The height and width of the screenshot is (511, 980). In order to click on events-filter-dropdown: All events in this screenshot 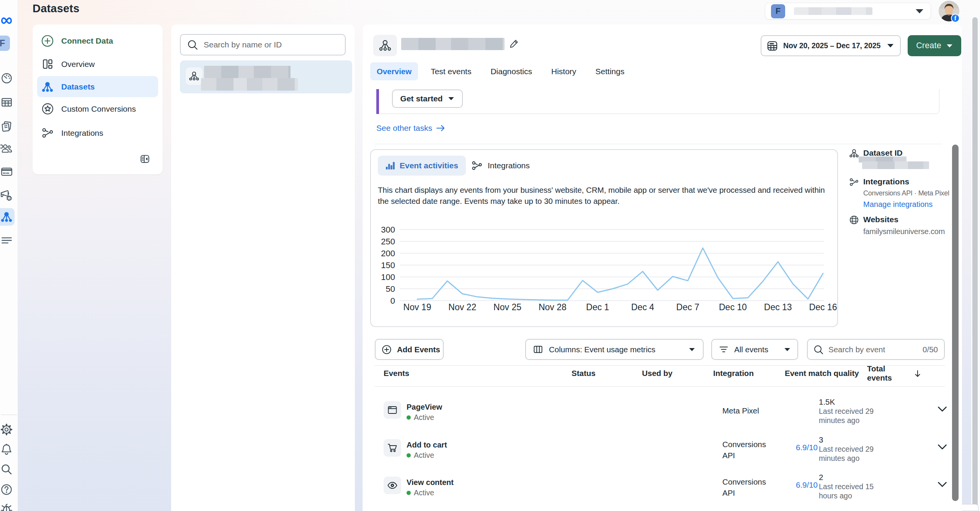, I will do `click(755, 350)`.